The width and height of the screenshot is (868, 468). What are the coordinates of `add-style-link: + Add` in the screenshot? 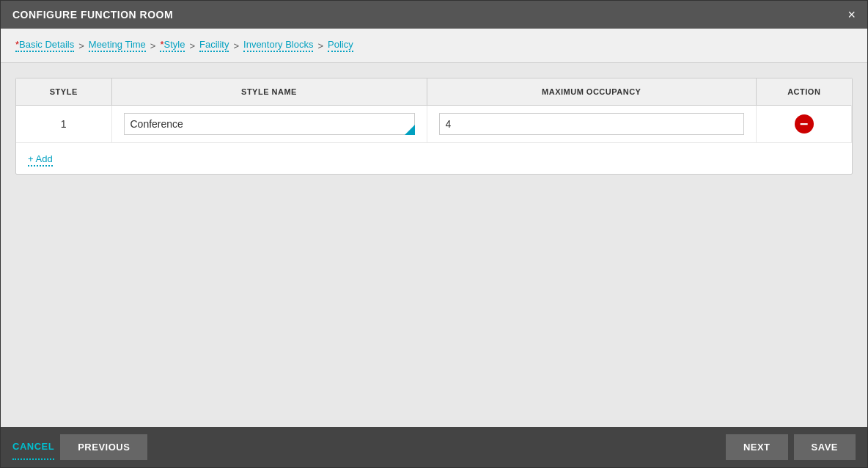 It's located at (40, 160).